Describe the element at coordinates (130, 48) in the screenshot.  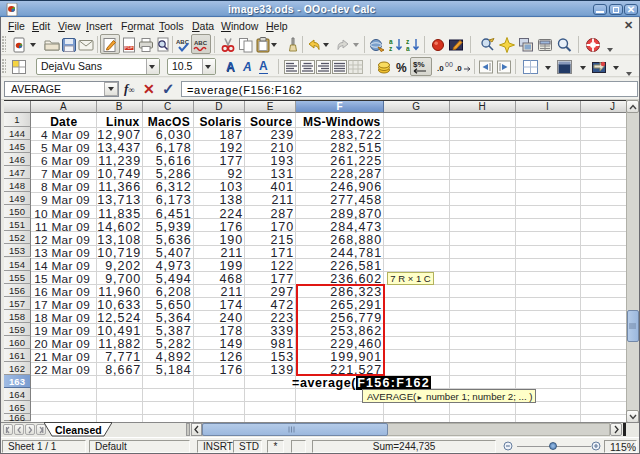
I see `svg-text: PDF` at that location.